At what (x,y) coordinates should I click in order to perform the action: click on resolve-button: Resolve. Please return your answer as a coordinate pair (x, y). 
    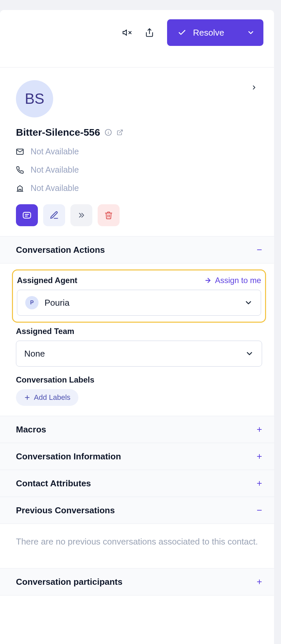
    Looking at the image, I should click on (215, 33).